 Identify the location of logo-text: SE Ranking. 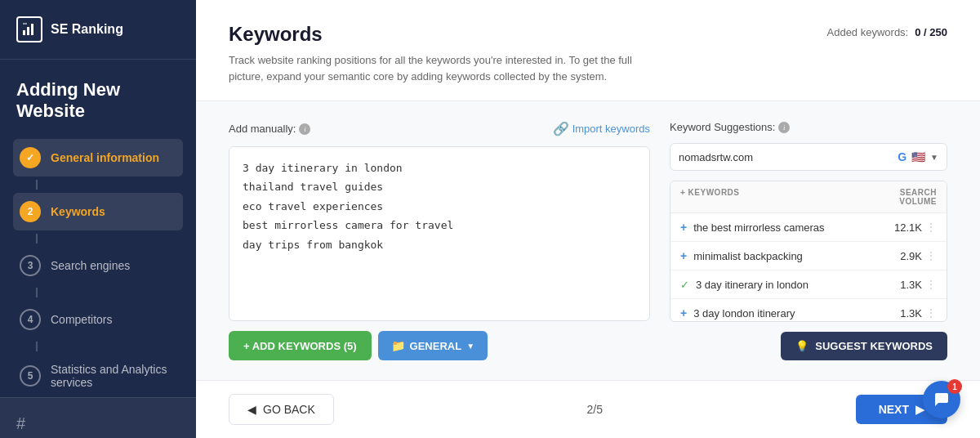
(87, 29).